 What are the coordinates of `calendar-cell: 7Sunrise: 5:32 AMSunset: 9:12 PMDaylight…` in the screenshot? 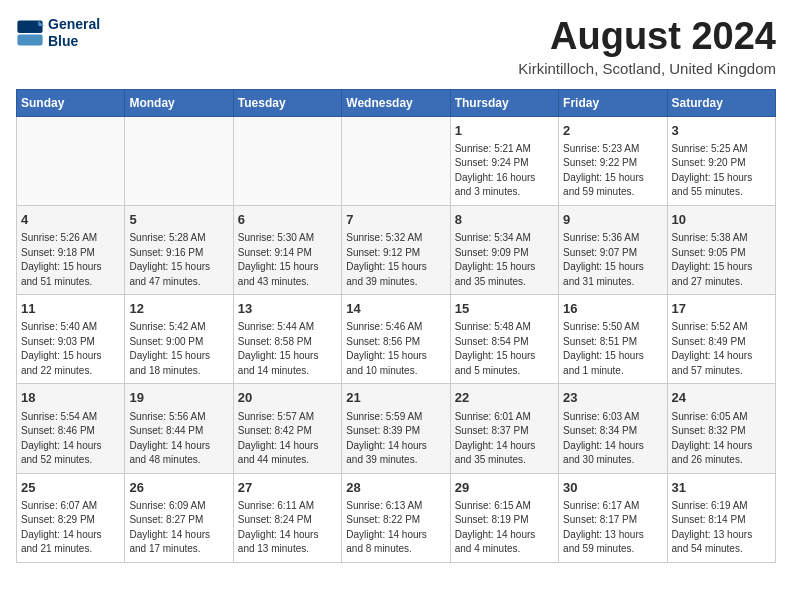 It's located at (396, 250).